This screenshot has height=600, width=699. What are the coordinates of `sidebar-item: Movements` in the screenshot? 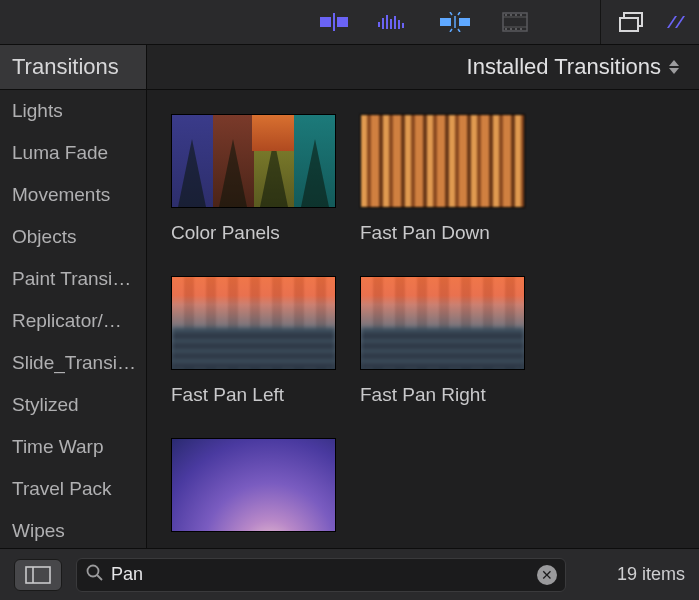 It's located at (73, 195).